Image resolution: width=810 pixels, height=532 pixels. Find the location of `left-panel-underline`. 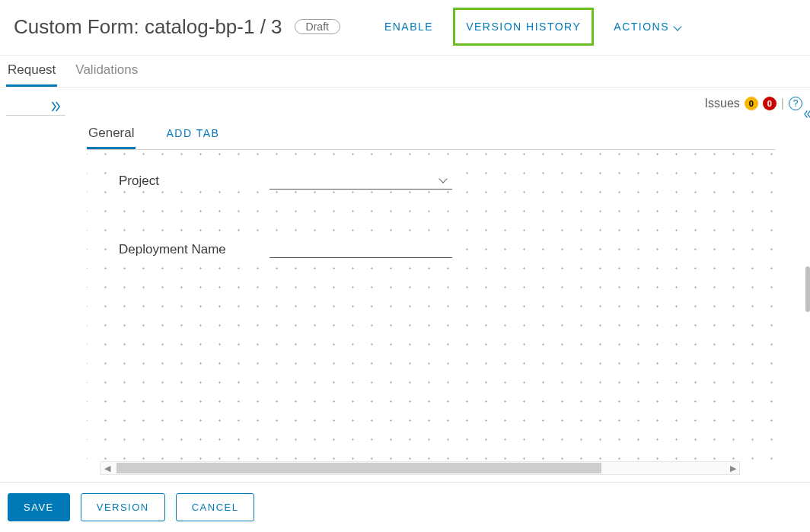

left-panel-underline is located at coordinates (36, 116).